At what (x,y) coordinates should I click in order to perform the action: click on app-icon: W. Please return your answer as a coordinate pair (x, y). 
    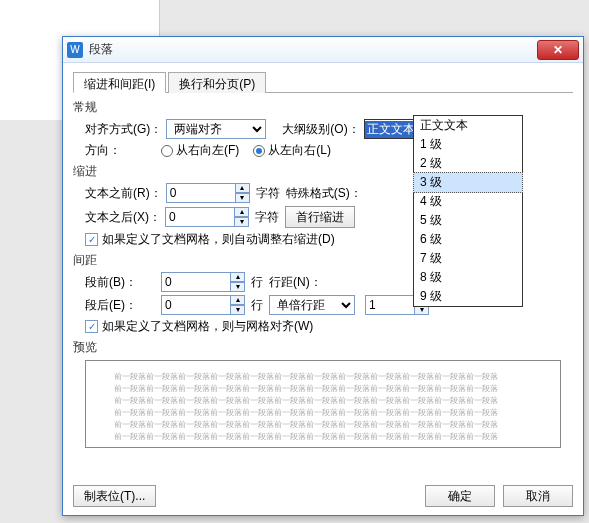
    Looking at the image, I should click on (75, 50).